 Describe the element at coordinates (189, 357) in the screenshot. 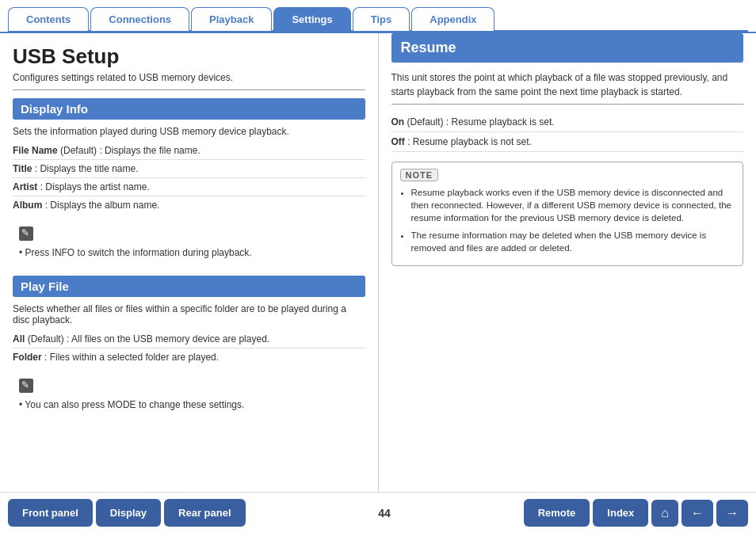

I see `play-file-item-1: Folder : Files within a selected folder …` at that location.